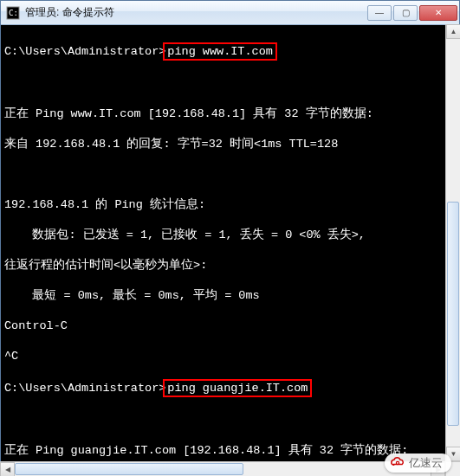 This screenshot has height=476, width=460. Describe the element at coordinates (230, 326) in the screenshot. I see `output-line: Control-C` at that location.